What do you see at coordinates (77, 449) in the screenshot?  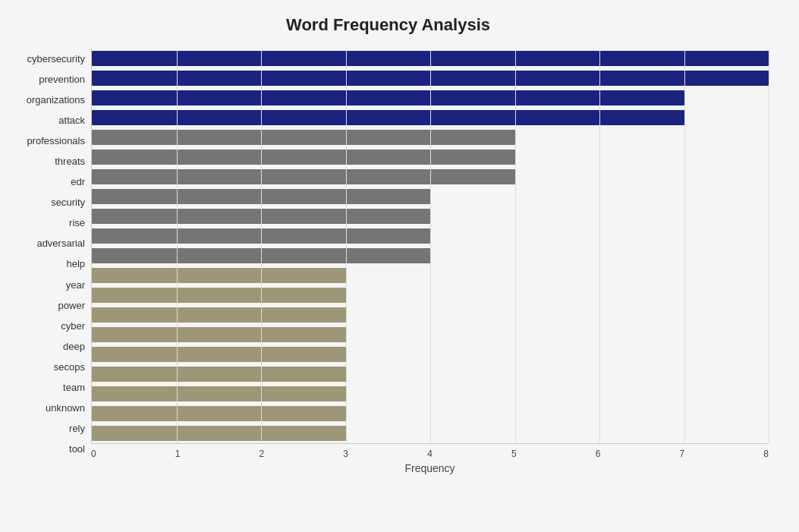 I see `y-label: tool` at bounding box center [77, 449].